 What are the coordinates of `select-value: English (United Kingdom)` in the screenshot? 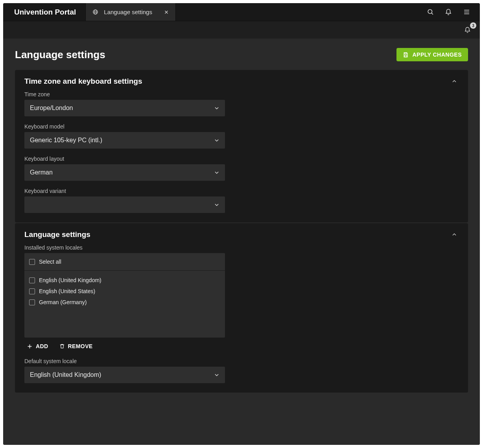 It's located at (65, 375).